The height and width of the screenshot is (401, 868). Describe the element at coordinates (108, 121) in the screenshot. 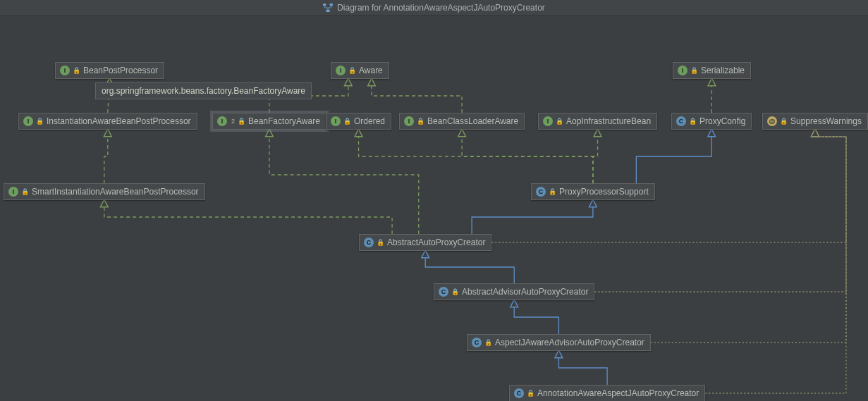

I see `node-InstantiationAwareBeanPostProcessor: I🔒InstantiationAwareBeanPostProcessor` at that location.